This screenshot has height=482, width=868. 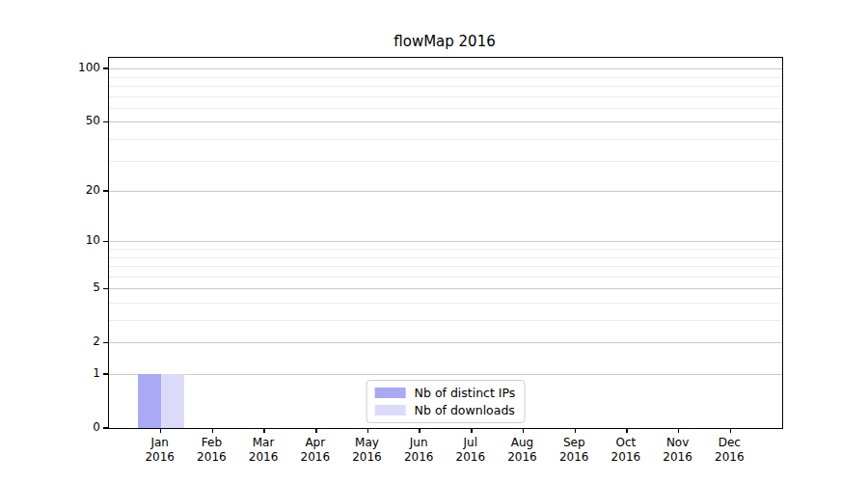 I want to click on legend-label-downloads: Nb of downloads, so click(x=465, y=411).